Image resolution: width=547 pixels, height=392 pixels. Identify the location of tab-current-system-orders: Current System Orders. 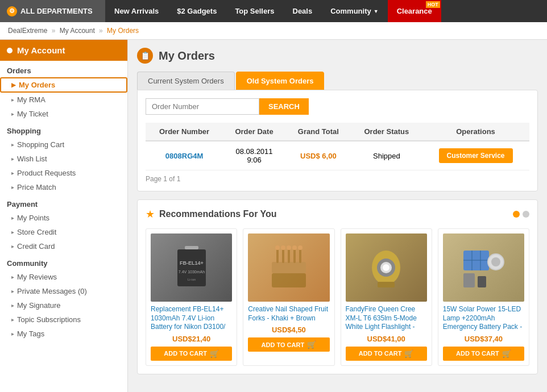
(186, 81).